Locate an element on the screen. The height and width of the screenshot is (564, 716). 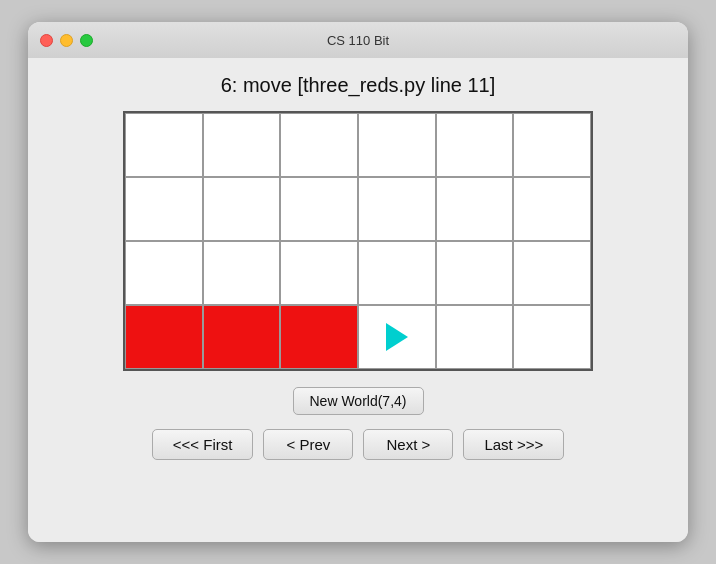
play-arrow-icon is located at coordinates (397, 337).